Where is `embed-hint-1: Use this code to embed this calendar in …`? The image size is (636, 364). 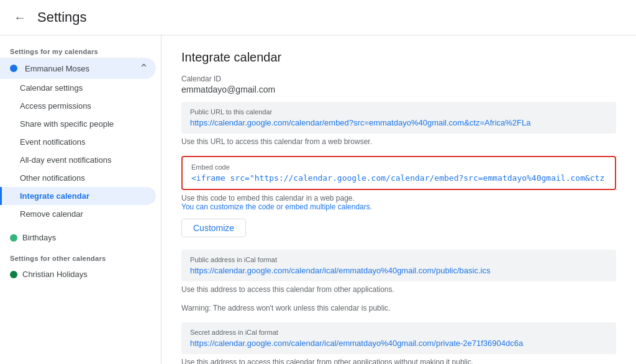 embed-hint-1: Use this code to embed this calendar in … is located at coordinates (399, 198).